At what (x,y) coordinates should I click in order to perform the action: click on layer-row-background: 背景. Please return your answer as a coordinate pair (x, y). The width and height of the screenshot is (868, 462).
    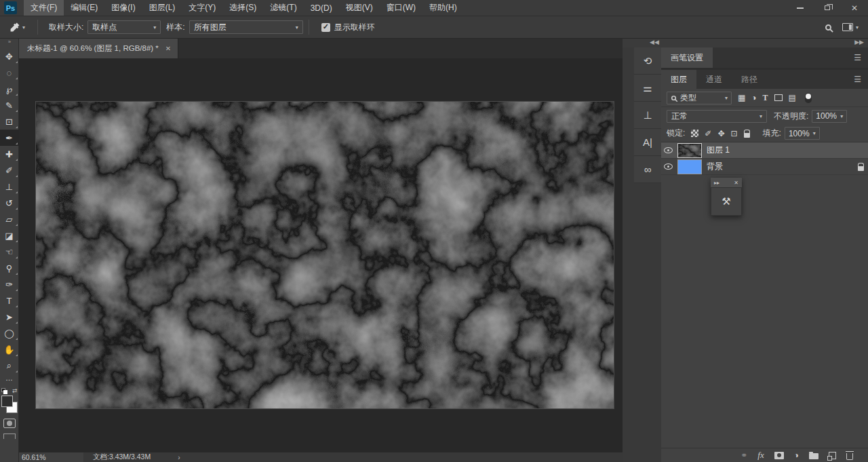
    Looking at the image, I should click on (765, 167).